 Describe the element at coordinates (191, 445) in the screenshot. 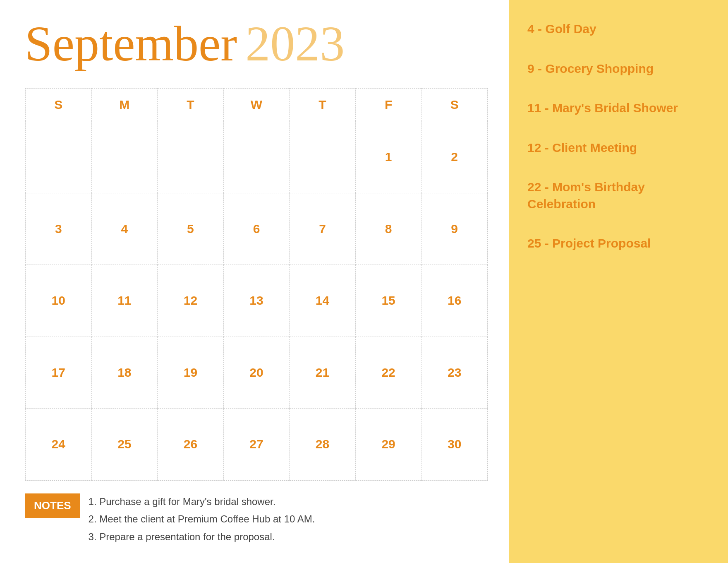

I see `calendar-day-cell: 26` at that location.